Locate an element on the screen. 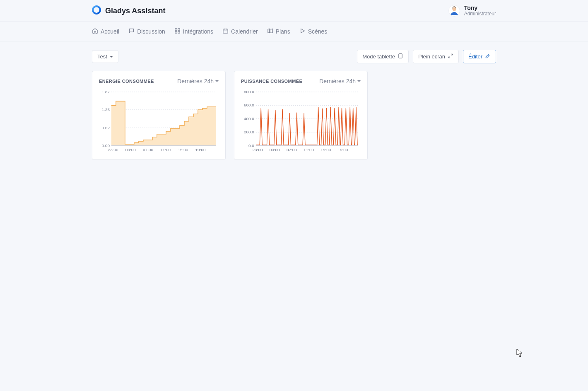  svg-text: 0.00 is located at coordinates (106, 146).